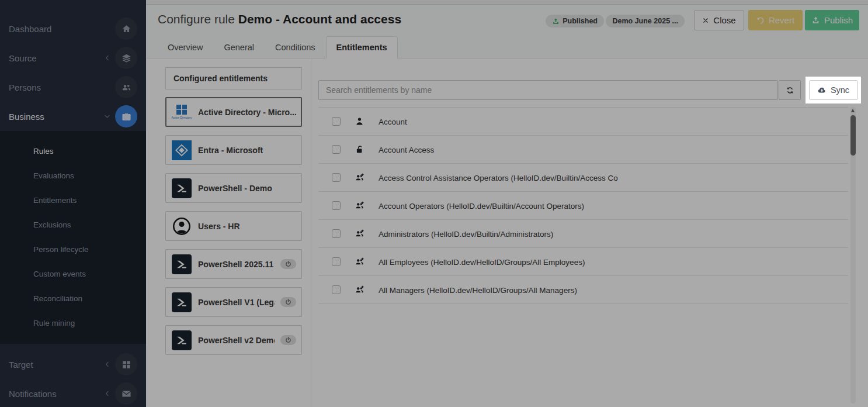  Describe the element at coordinates (834, 90) in the screenshot. I see `sync-button: Sync` at that location.